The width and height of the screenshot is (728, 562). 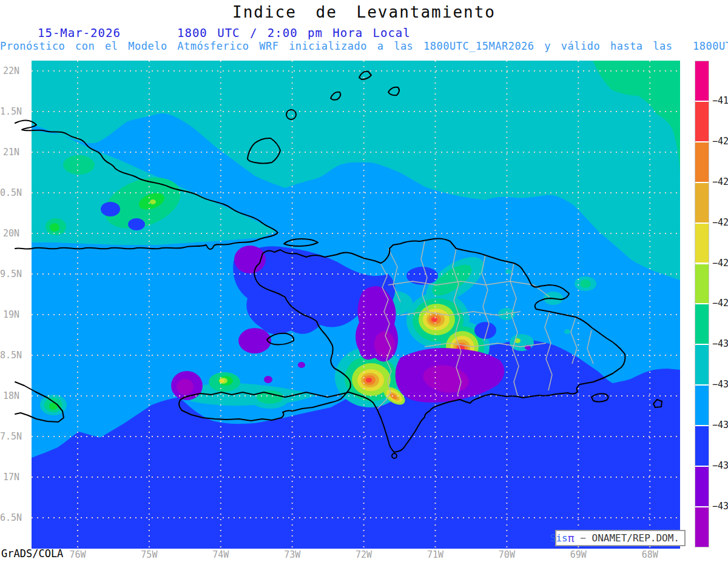 What do you see at coordinates (10, 233) in the screenshot?
I see `lat-tick-label: 20N` at bounding box center [10, 233].